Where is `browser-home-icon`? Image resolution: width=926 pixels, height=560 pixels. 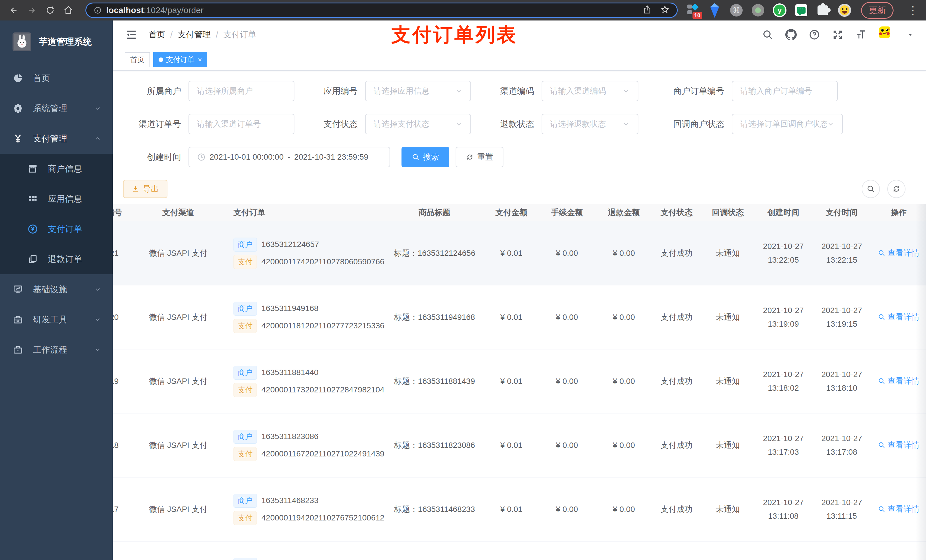
browser-home-icon is located at coordinates (68, 11).